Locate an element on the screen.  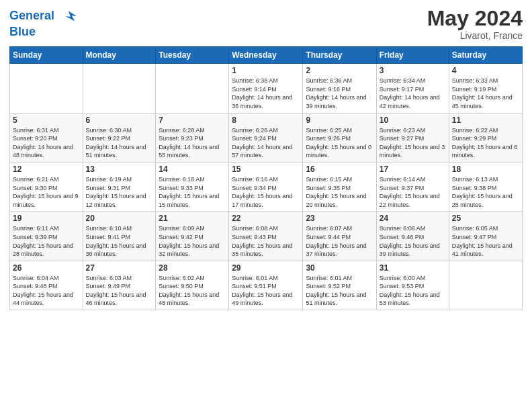
location: Livarot, France is located at coordinates (475, 36).